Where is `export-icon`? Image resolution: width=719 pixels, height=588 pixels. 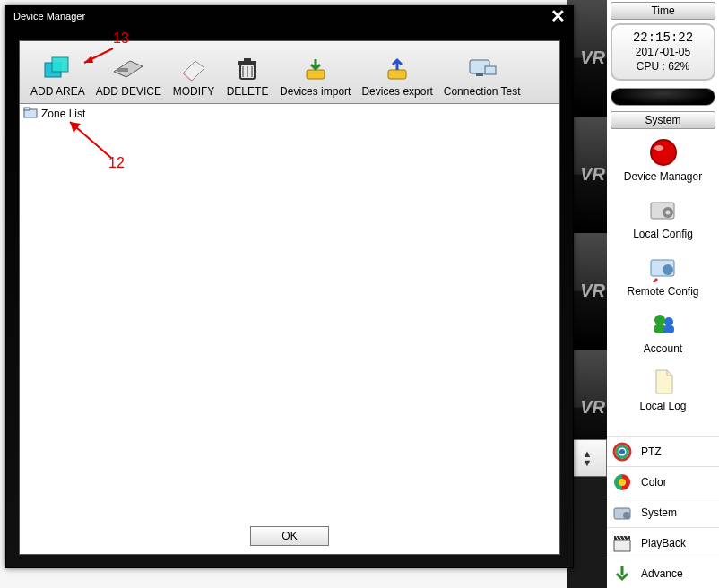 export-icon is located at coordinates (397, 69).